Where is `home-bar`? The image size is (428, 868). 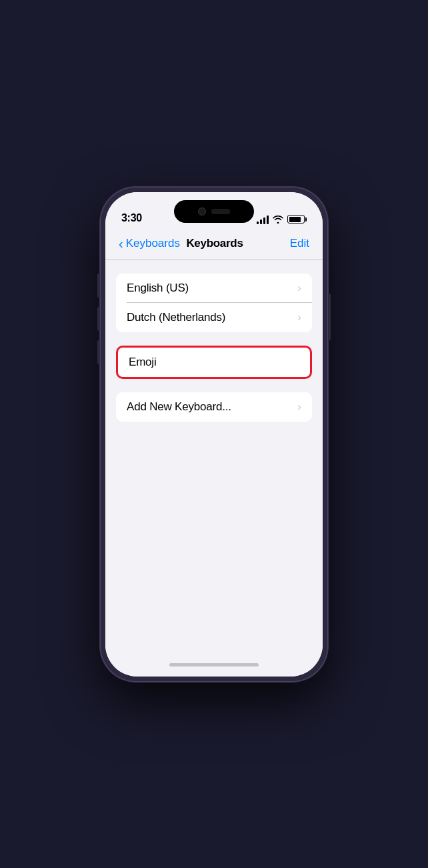
home-bar is located at coordinates (214, 665).